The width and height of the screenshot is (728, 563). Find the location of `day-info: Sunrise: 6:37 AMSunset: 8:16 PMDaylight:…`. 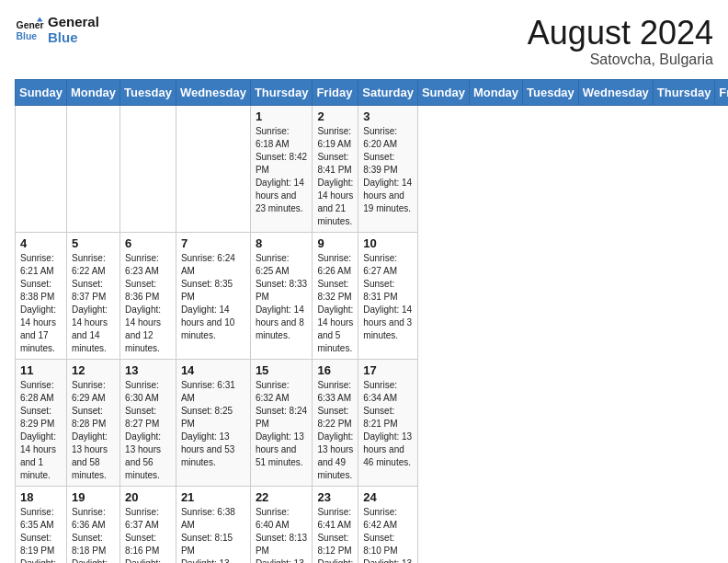

day-info: Sunrise: 6:37 AMSunset: 8:16 PMDaylight:… is located at coordinates (148, 534).